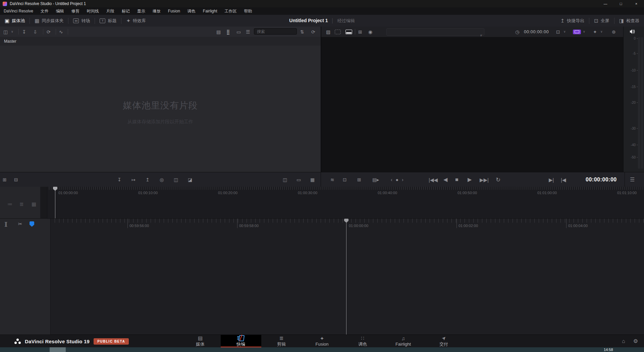 The height and width of the screenshot is (352, 644). Describe the element at coordinates (359, 180) in the screenshot. I see `add-poi-icon: ⊞` at that location.